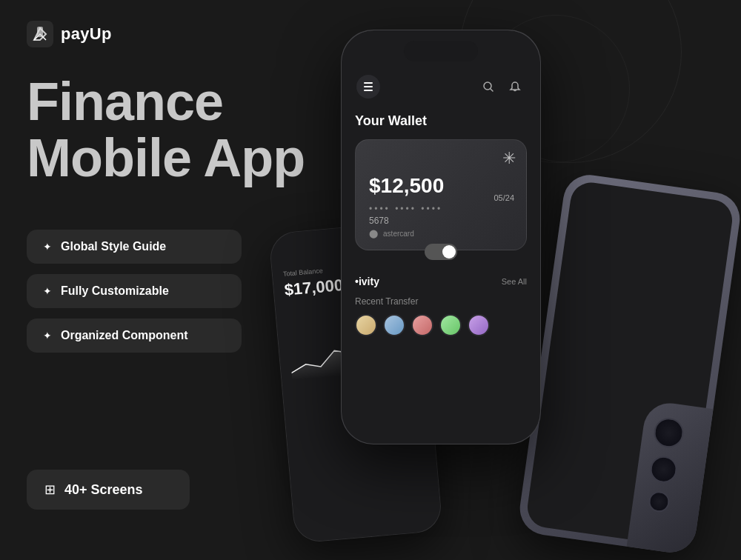  Describe the element at coordinates (509, 159) in the screenshot. I see `wallet-asterisk-icon: ✳` at that location.